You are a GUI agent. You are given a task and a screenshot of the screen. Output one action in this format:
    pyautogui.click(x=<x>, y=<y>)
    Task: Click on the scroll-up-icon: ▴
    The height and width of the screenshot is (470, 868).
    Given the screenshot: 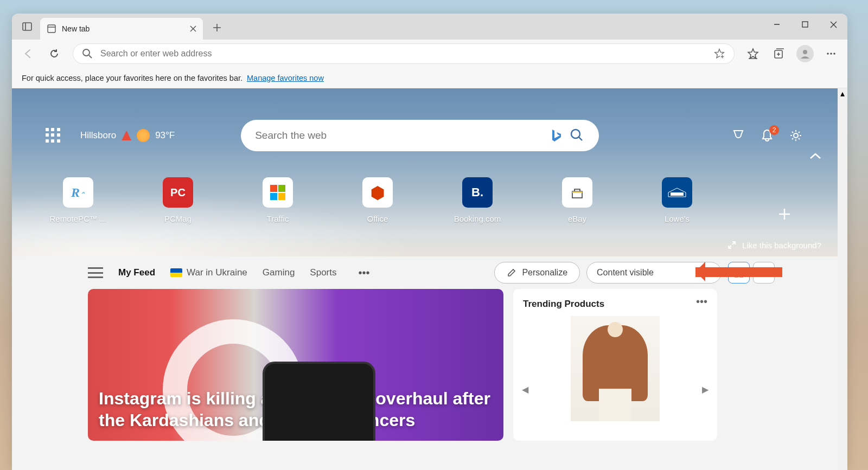 What is the action you would take?
    pyautogui.click(x=843, y=93)
    